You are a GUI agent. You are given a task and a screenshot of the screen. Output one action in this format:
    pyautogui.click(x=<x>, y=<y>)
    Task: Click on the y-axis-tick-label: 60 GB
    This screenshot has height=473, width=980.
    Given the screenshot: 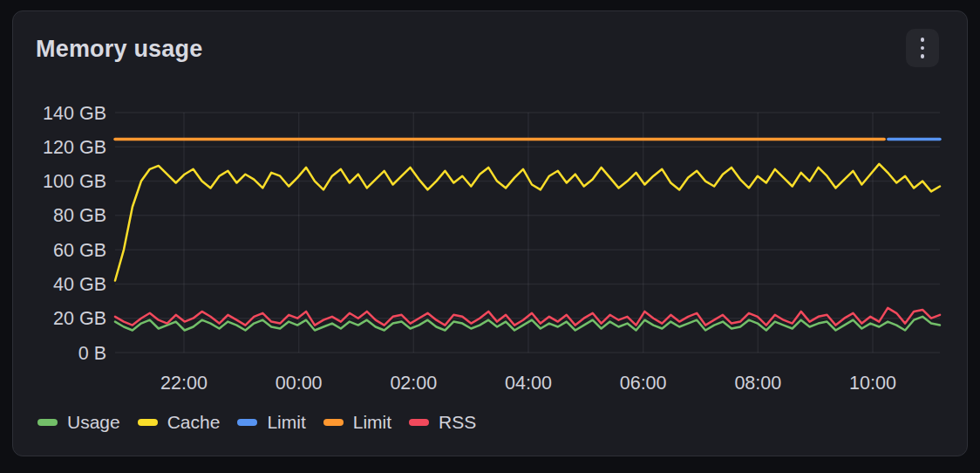 What is the action you would take?
    pyautogui.click(x=80, y=250)
    